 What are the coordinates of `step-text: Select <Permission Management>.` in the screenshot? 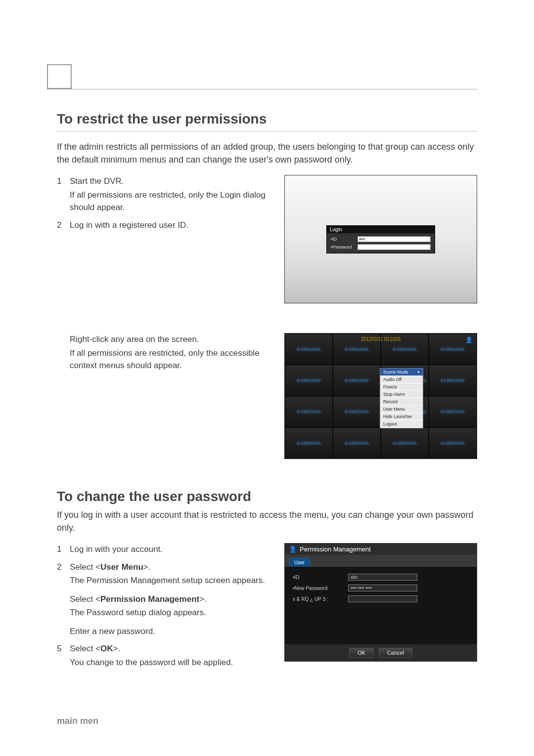 It's located at (138, 599).